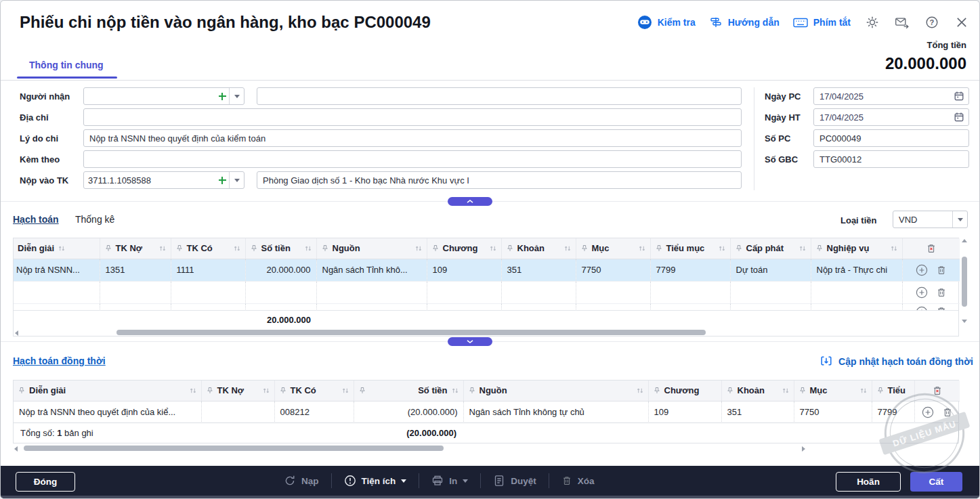  What do you see at coordinates (685, 391) in the screenshot?
I see `col-chuong: Chương` at bounding box center [685, 391].